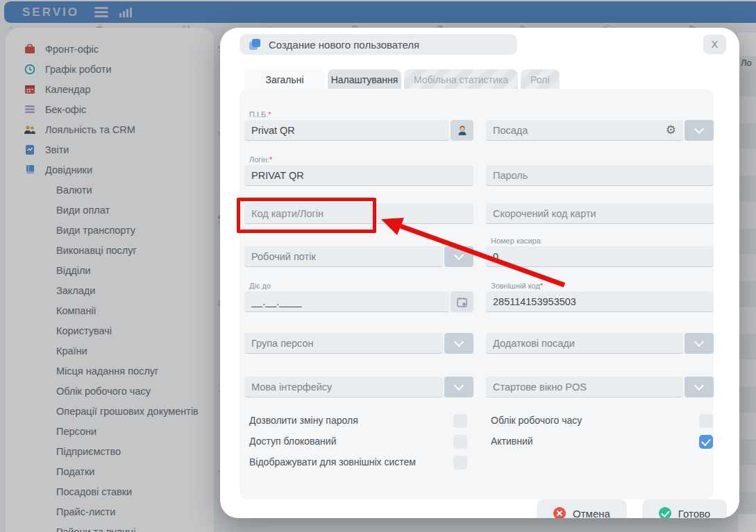  Describe the element at coordinates (560, 513) in the screenshot. I see `cancel-x-icon` at that location.